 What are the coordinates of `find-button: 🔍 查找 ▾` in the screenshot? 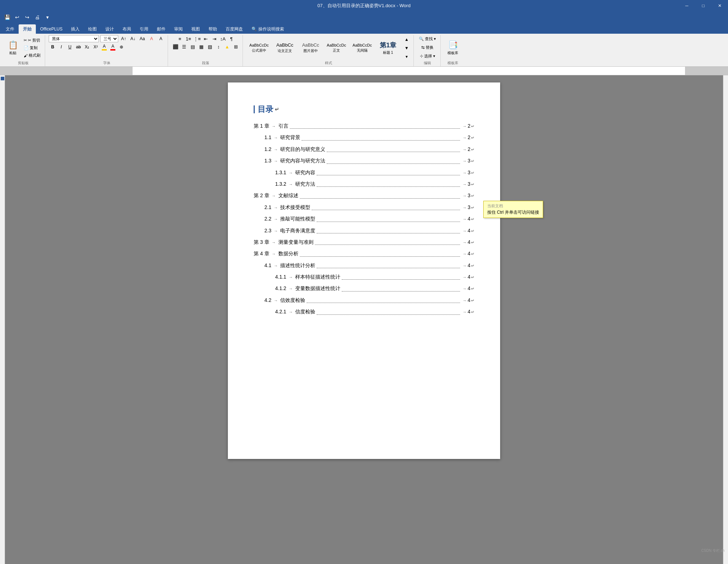 It's located at (427, 39).